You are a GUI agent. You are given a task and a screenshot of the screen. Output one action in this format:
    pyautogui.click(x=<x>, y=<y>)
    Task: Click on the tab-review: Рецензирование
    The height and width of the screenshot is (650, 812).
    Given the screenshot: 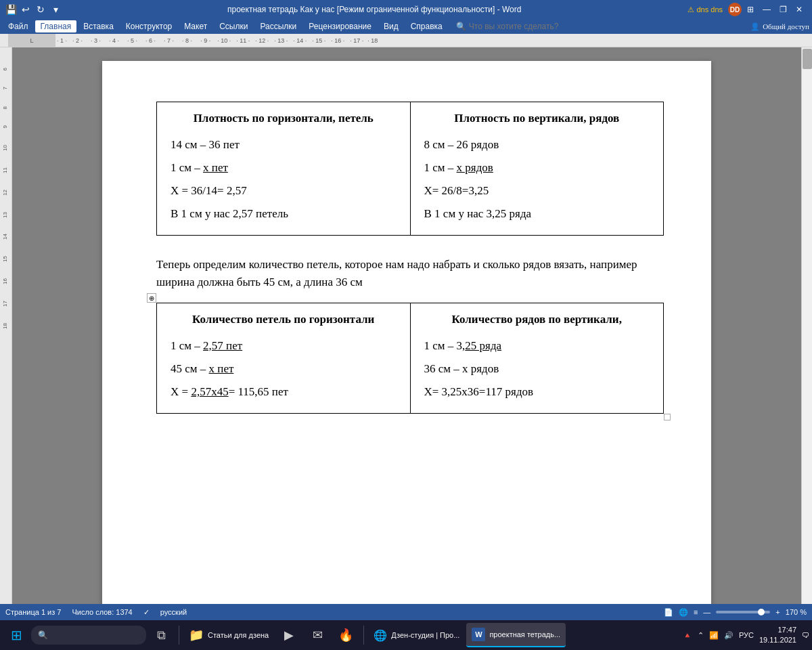 What is the action you would take?
    pyautogui.click(x=340, y=26)
    